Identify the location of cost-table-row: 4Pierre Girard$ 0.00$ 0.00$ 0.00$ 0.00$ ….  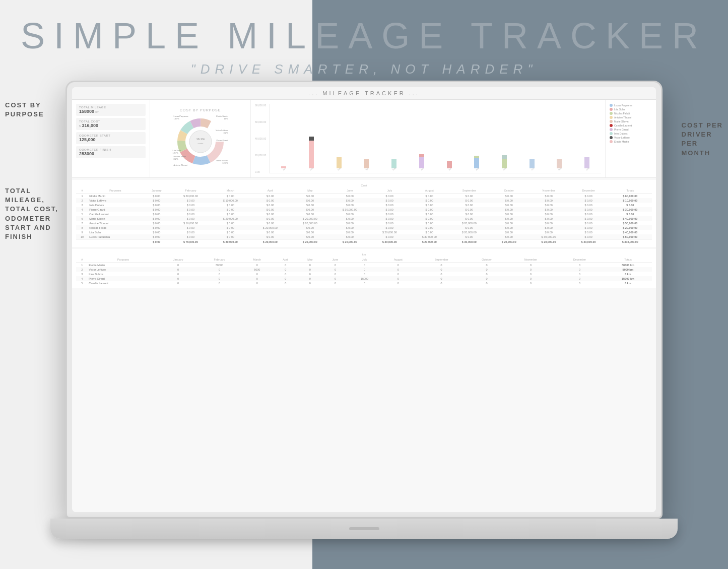
(364, 210).